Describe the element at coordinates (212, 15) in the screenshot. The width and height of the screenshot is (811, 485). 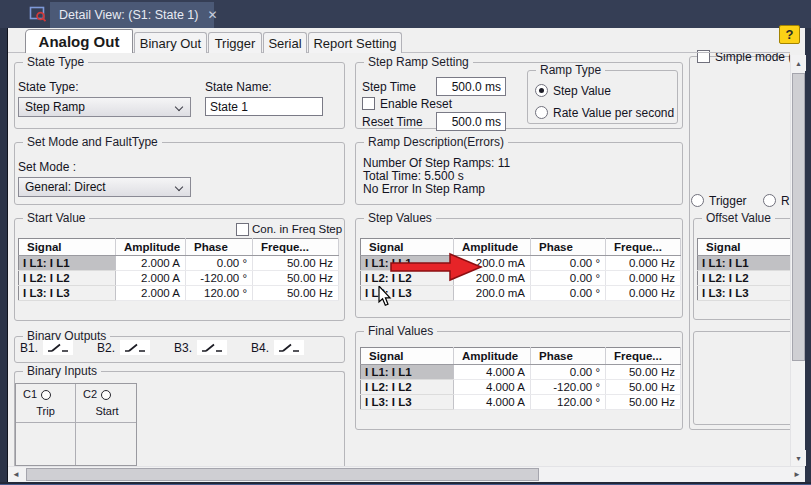
I see `close-icon: ✕` at that location.